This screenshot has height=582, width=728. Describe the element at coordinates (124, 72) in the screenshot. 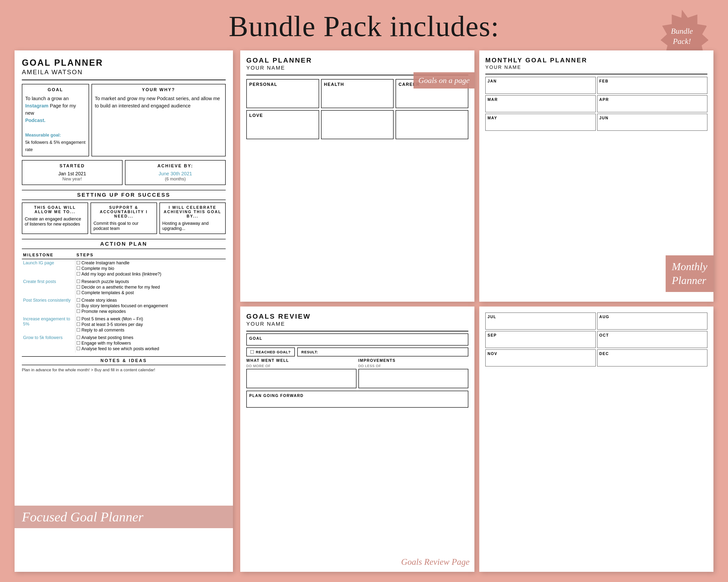

I see `goal-planner-name: AMEILA WATSON` at that location.